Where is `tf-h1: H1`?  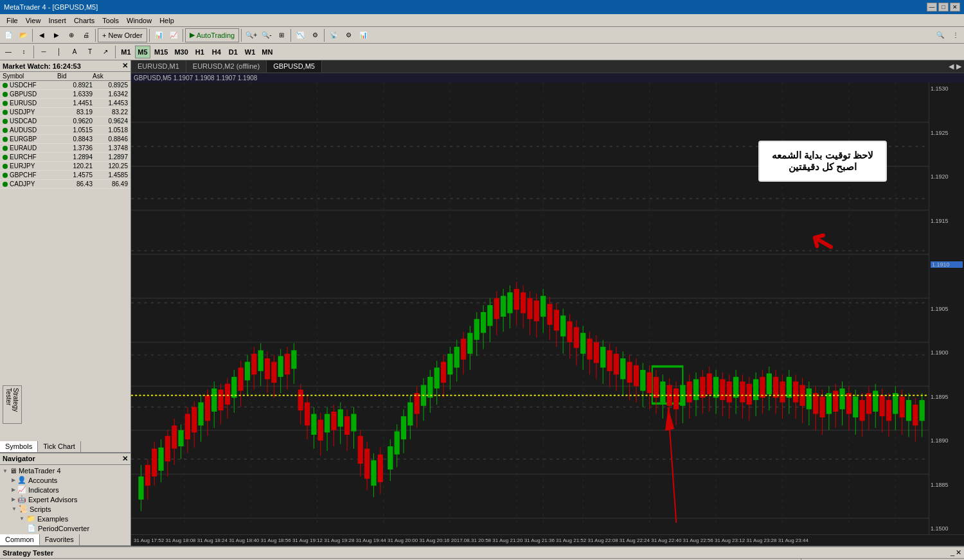
tf-h1: H1 is located at coordinates (200, 52).